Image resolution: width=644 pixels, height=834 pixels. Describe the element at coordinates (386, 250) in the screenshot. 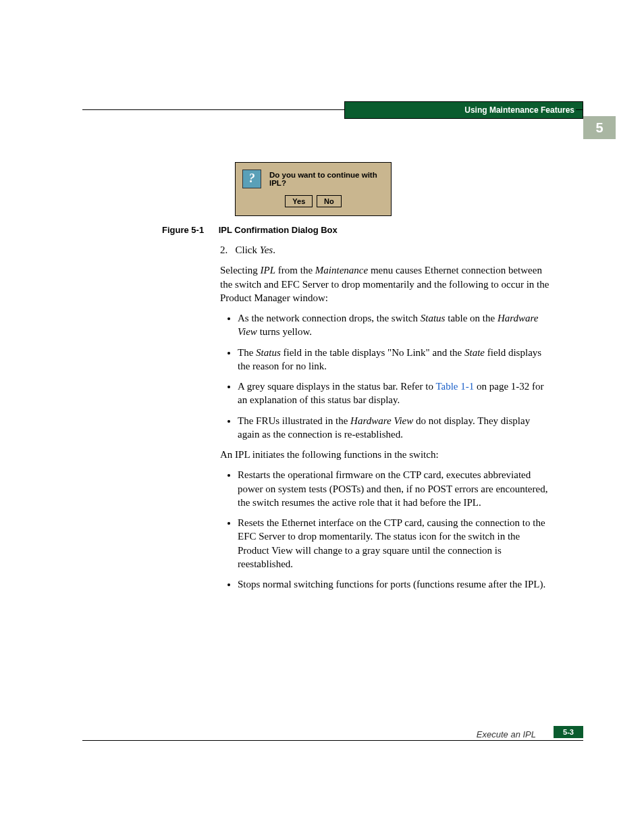

I see `step-line: 2. Click Yes.` at that location.